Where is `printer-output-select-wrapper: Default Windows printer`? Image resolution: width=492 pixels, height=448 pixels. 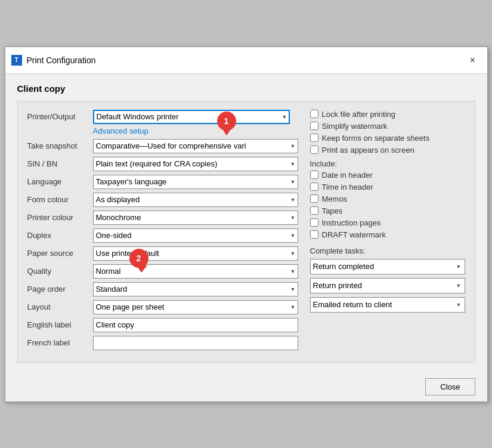
printer-output-select-wrapper: Default Windows printer is located at coordinates (191, 117).